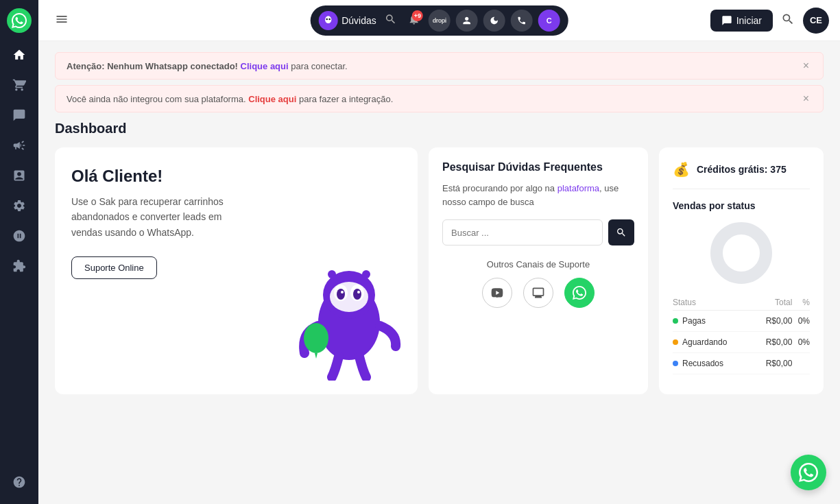 The height and width of the screenshot is (504, 840). Describe the element at coordinates (414, 21) in the screenshot. I see `nav-notification-bell: +9` at that location.